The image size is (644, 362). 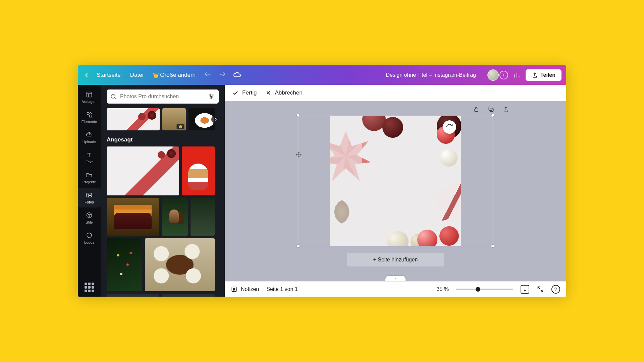 What do you see at coordinates (535, 75) in the screenshot?
I see `upload-icon` at bounding box center [535, 75].